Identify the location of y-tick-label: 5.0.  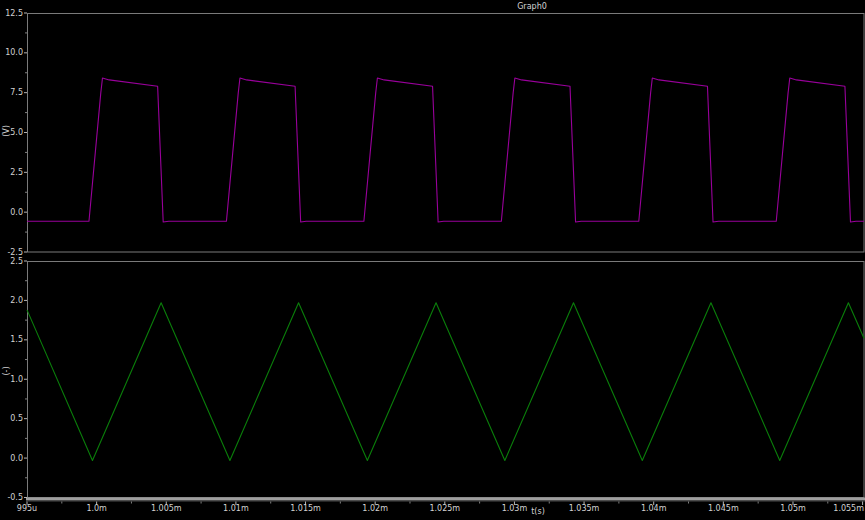
(16, 132).